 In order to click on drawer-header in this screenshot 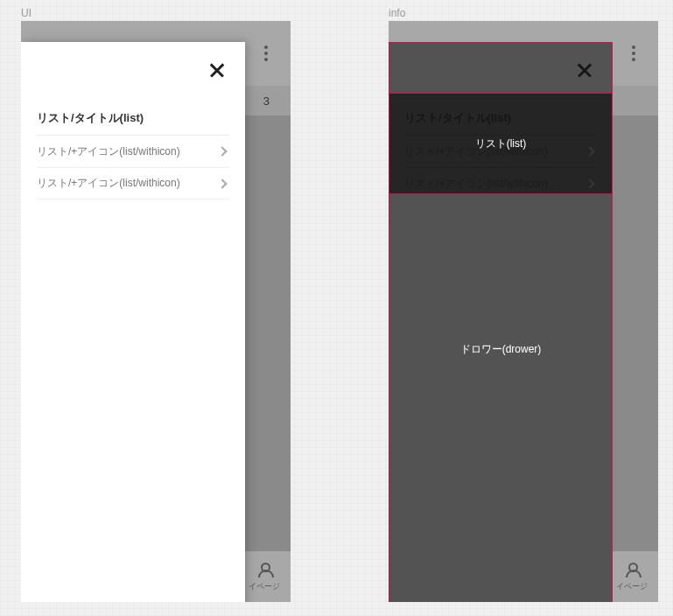, I will do `click(133, 70)`.